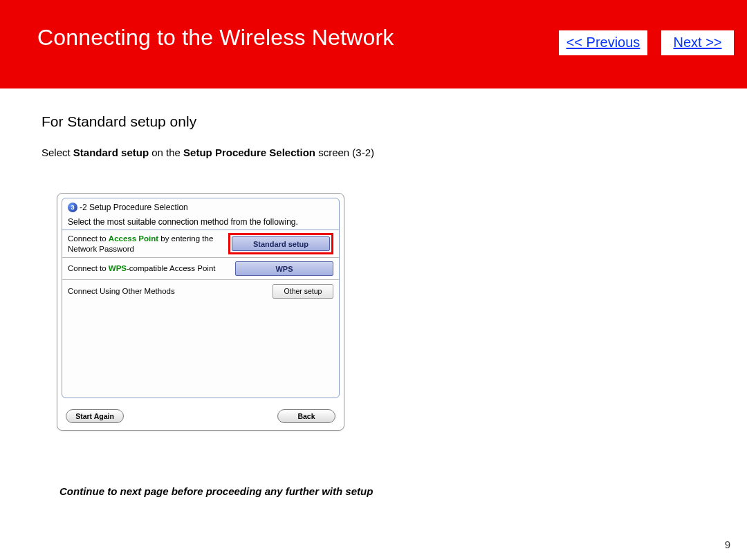  I want to click on other-setup-button: Other setup, so click(303, 292).